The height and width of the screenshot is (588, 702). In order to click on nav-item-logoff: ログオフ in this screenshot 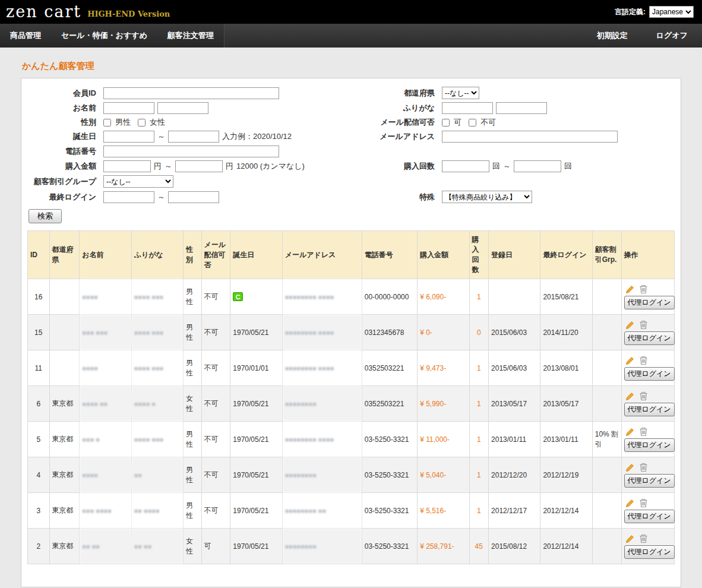, I will do `click(672, 36)`.